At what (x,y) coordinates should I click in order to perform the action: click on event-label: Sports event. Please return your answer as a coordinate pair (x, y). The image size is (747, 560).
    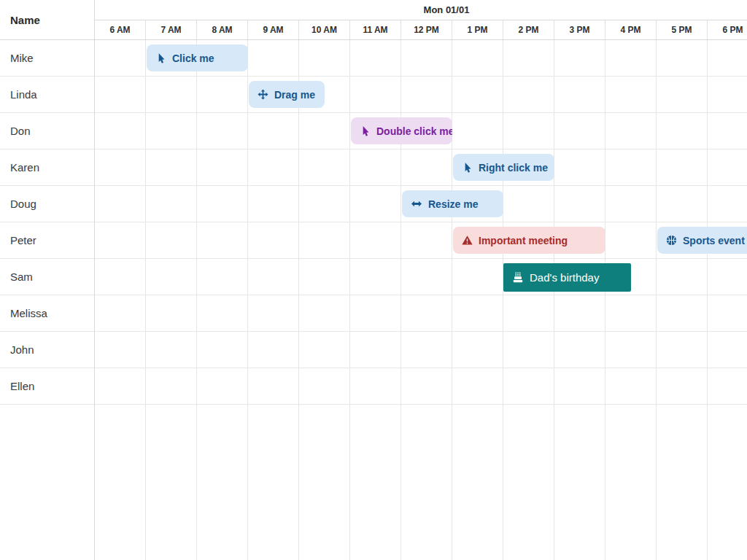
    Looking at the image, I should click on (713, 241).